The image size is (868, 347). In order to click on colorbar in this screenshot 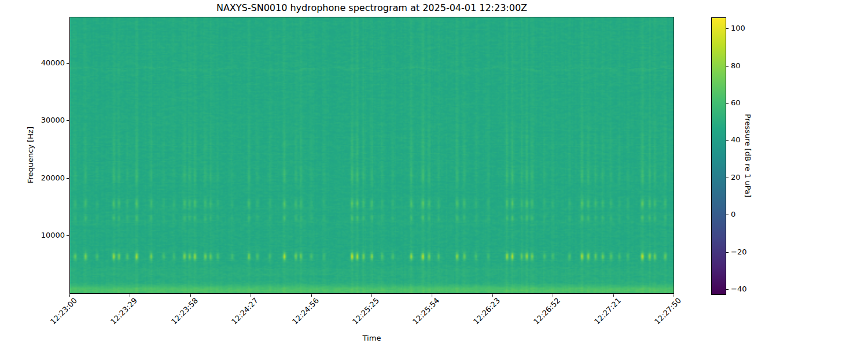, I will do `click(719, 156)`.